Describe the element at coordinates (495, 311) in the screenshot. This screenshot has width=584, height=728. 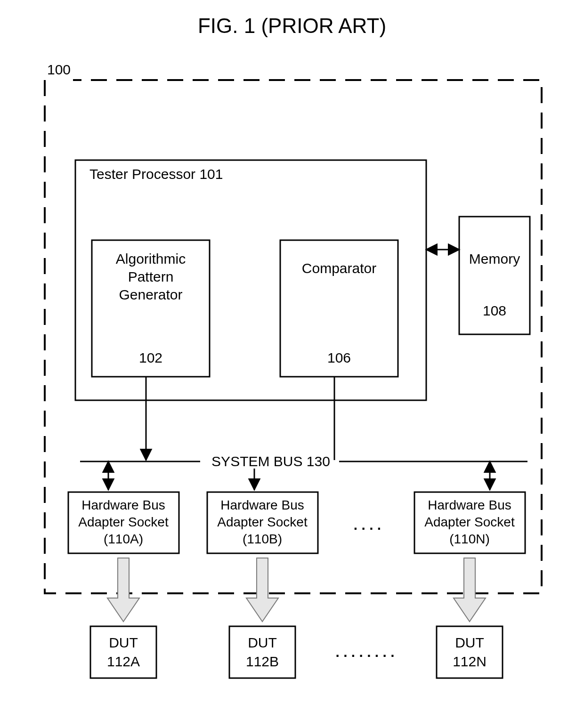
I see `memory-ref: 108` at that location.